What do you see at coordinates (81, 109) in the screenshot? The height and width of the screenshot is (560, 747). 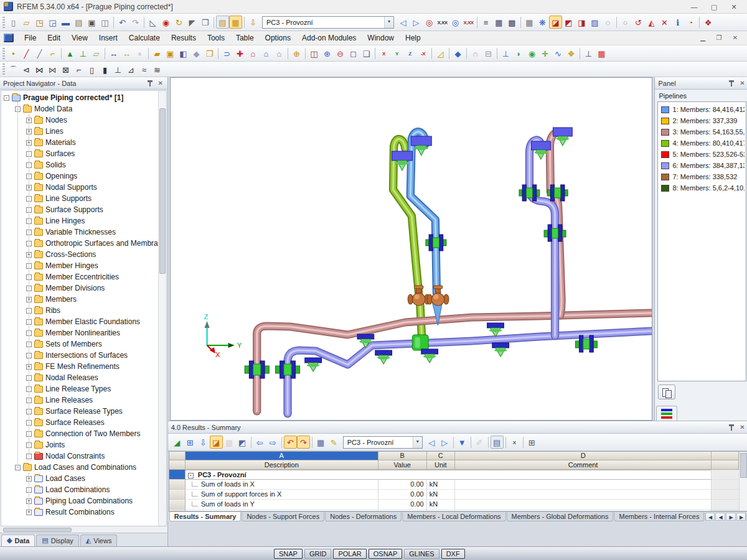 I see `folder-model-data: - Model Data` at bounding box center [81, 109].